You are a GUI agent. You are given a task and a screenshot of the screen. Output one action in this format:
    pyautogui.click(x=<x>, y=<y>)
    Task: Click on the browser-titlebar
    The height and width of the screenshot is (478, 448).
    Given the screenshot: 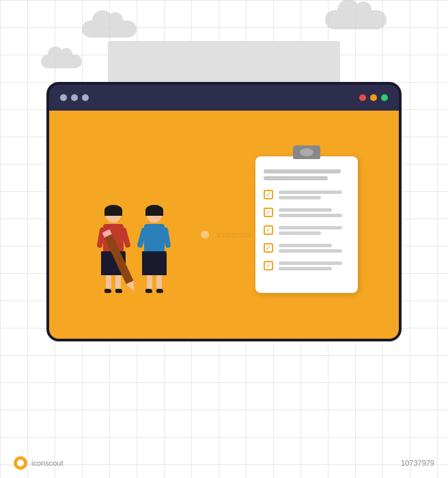 What is the action you would take?
    pyautogui.click(x=224, y=98)
    